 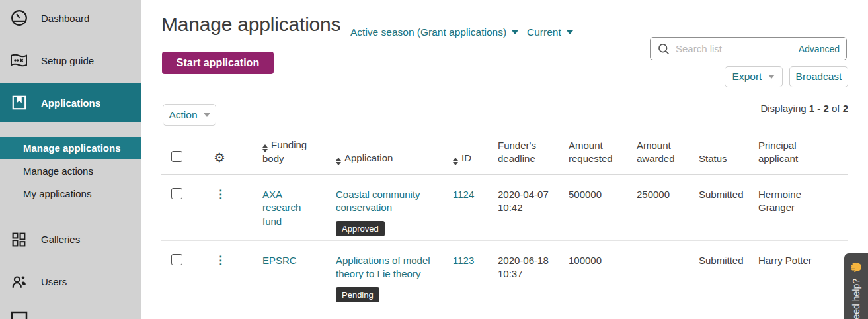 What do you see at coordinates (475, 163) in the screenshot?
I see `column-header-id: ID` at bounding box center [475, 163].